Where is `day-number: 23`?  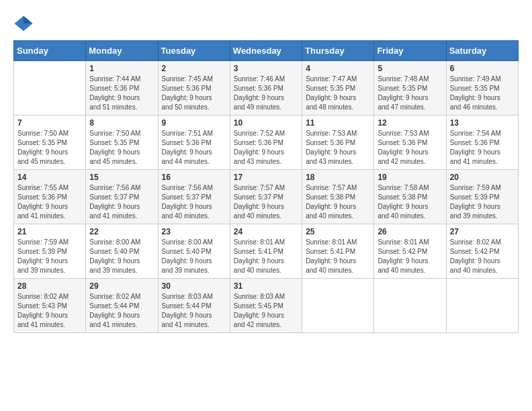 day-number: 23 is located at coordinates (194, 232).